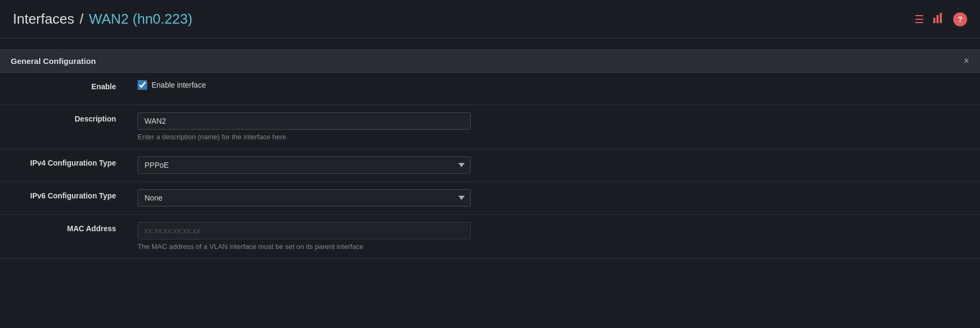 This screenshot has height=328, width=980. Describe the element at coordinates (552, 137) in the screenshot. I see `description-help-text: Enter a description (name) for the inter…` at that location.